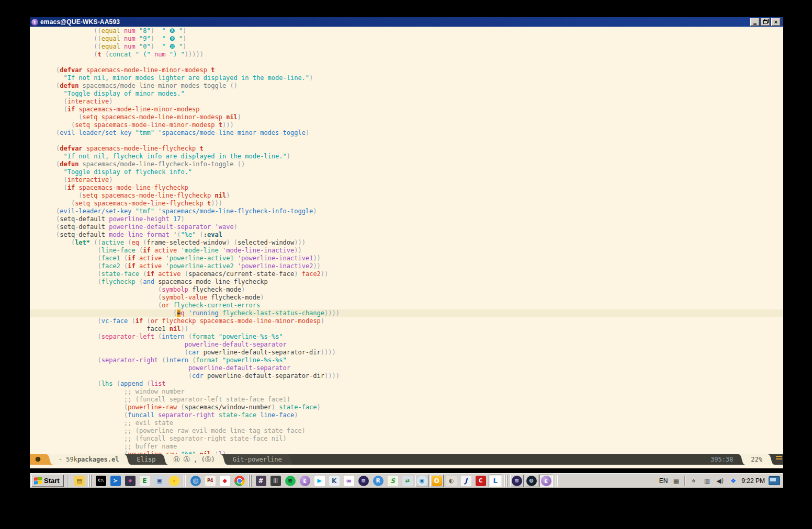  What do you see at coordinates (261, 481) in the screenshot?
I see `hash-icon: #` at bounding box center [261, 481].